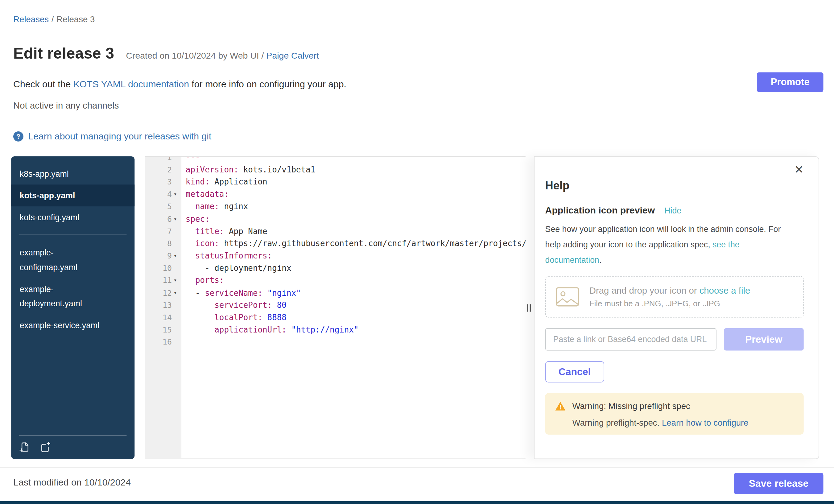 The width and height of the screenshot is (834, 504). I want to click on line-number-cell: 1, so click(162, 159).